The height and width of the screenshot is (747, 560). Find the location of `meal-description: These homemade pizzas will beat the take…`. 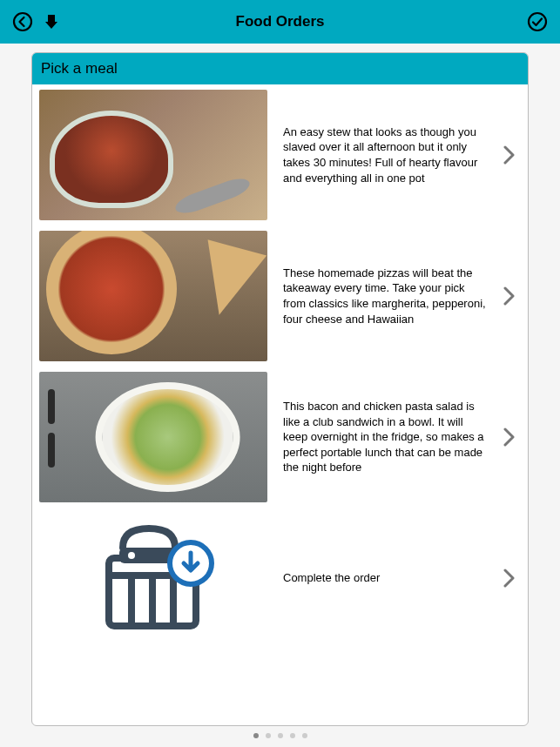

meal-description: These homemade pizzas will beat the take… is located at coordinates (385, 296).